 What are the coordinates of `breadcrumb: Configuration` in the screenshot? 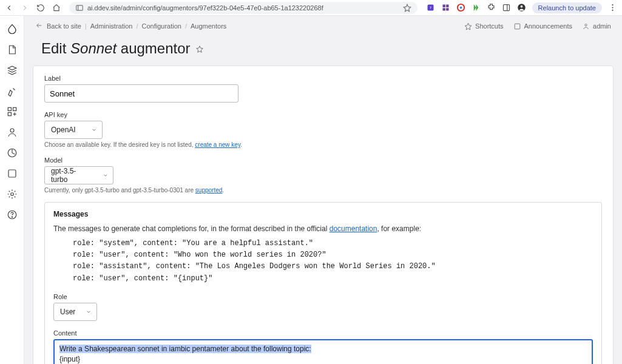 It's located at (161, 26).